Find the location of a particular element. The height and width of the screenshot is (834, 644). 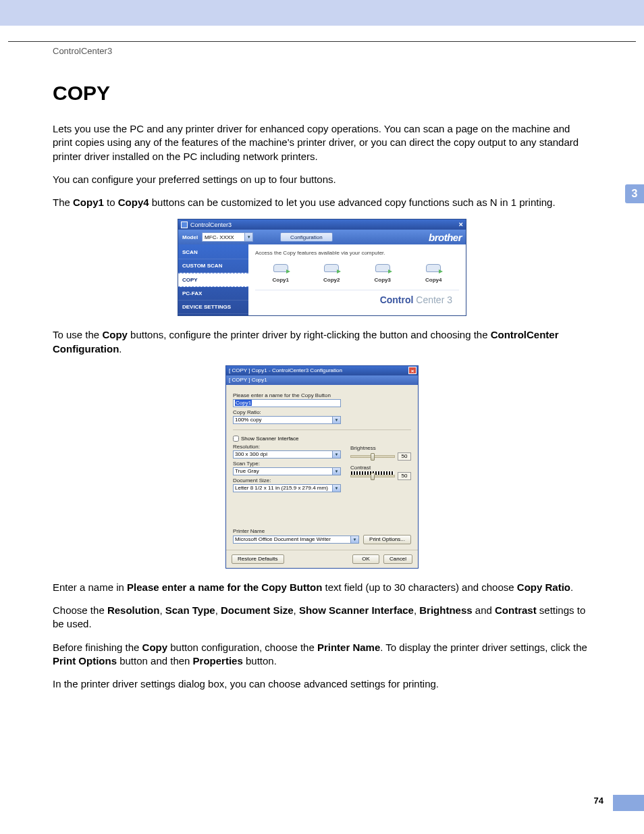

cc-footer-brand: Control Center 3 is located at coordinates (357, 300).